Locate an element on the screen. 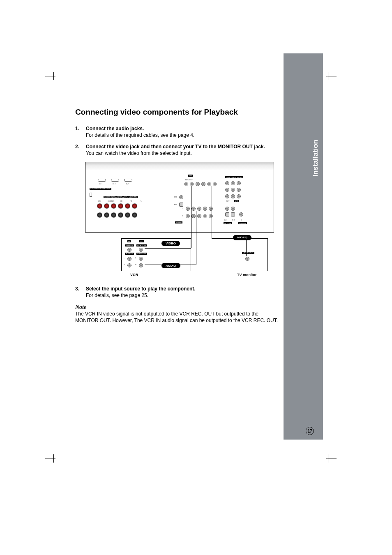  section-tab-label: Installation is located at coordinates (316, 158).